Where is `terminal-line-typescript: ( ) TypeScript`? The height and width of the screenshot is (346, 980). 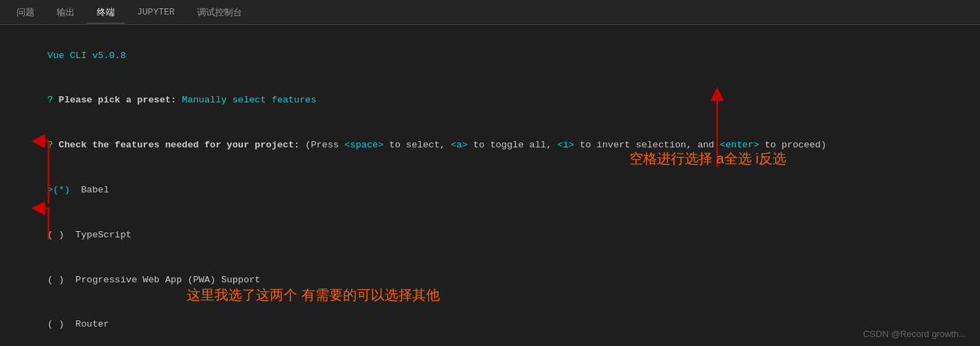
terminal-line-typescript: ( ) TypeScript is located at coordinates (490, 235).